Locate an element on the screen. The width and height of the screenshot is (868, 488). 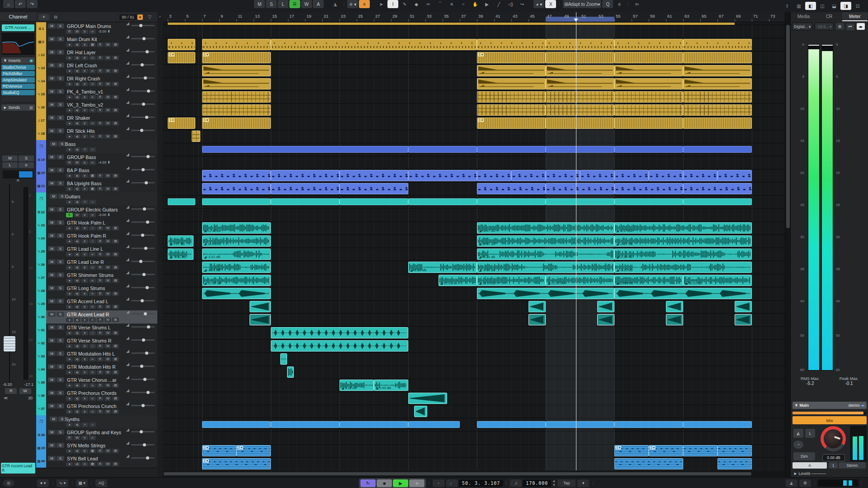
track-row-ba-upright-bass: ▦21MSBA Upright Bass●◂)e▦RW▤ is located at coordinates (97, 186).